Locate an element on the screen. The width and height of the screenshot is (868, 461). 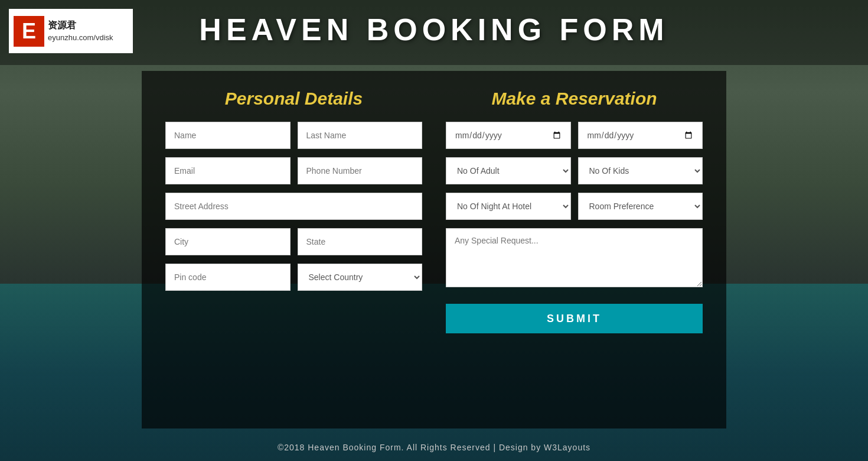
footer: ©2018 Heaven Booking Form. All Rights Re… is located at coordinates (434, 447).